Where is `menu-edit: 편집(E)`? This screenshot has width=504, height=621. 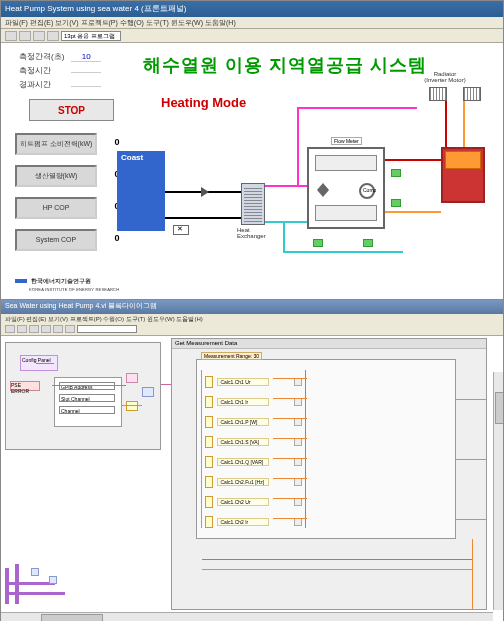
menu-edit: 편집(E) is located at coordinates (42, 22).